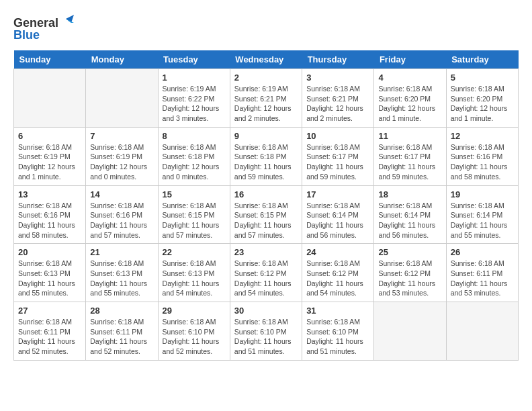  I want to click on calendar-cell: 1Sunrise: 6:19 AM Sunset: 6:22 PM Daylig…, so click(193, 98).